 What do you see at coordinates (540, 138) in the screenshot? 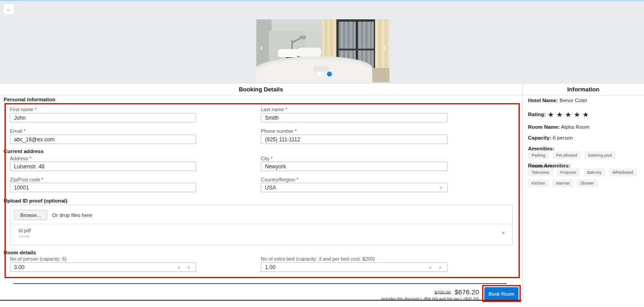
I see `capacity-label: Capacity:` at bounding box center [540, 138].